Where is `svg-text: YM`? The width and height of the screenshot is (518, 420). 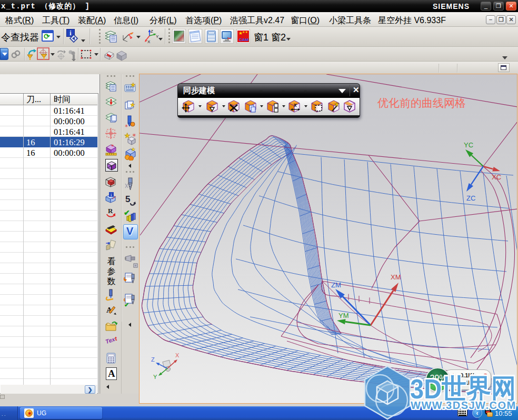
svg-text: YM is located at coordinates (344, 316).